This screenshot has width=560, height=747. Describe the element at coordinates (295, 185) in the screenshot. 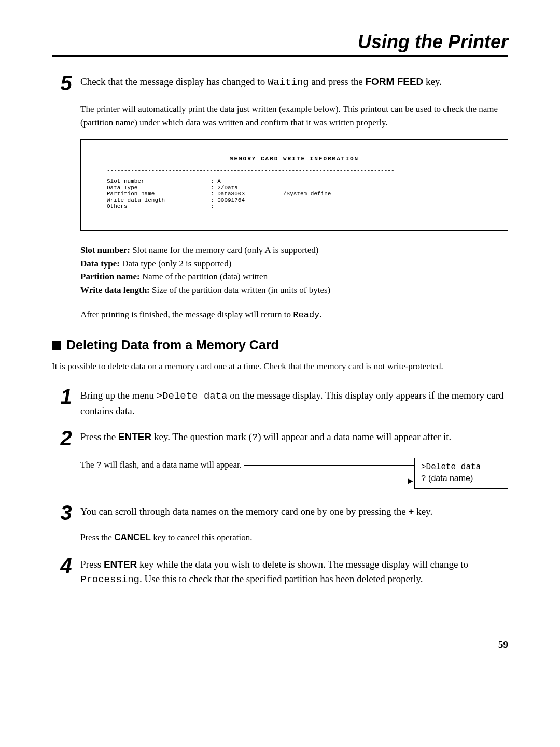

I see `printout-sample: MEMORY CARD WRITE INFORMATION ----------…` at that location.